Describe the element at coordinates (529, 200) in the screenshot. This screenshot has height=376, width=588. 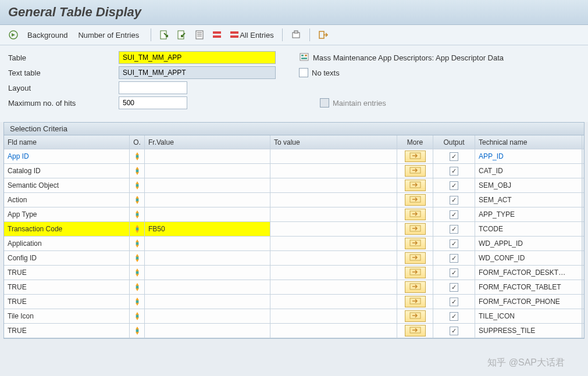
I see `technical-name-cell: SEM_ACT` at that location.